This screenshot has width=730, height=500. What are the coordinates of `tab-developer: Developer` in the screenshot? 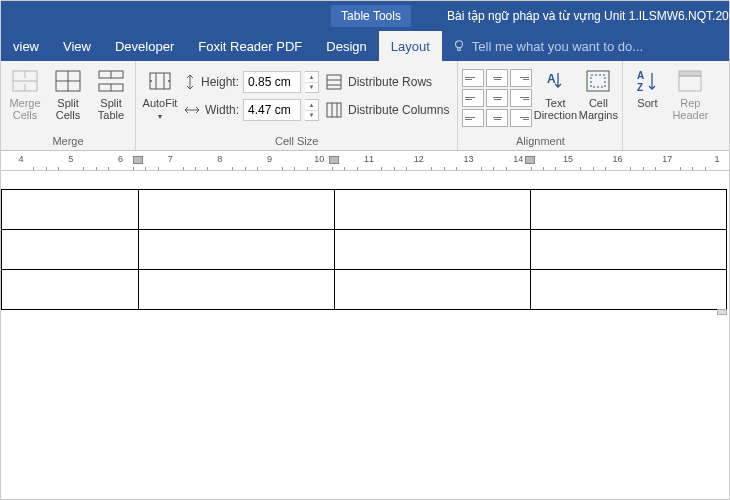 It's located at (144, 46).